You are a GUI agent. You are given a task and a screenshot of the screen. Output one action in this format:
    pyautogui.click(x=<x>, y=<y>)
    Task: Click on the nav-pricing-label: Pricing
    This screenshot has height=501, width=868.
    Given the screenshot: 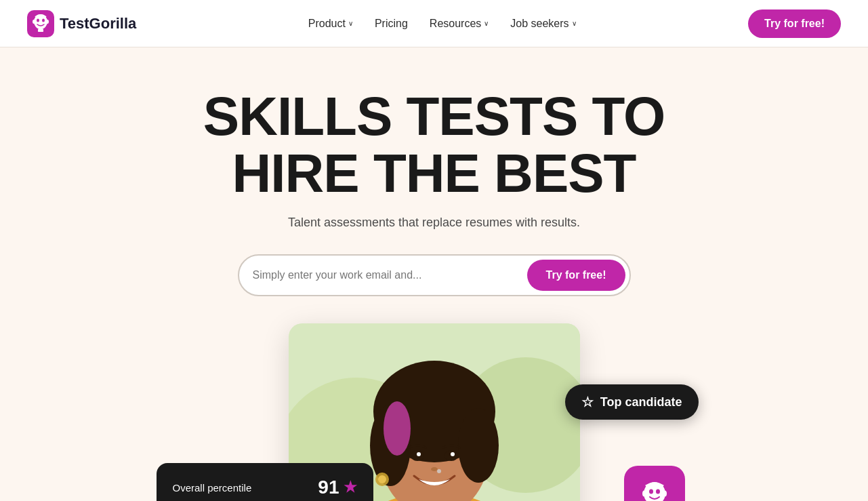 What is the action you would take?
    pyautogui.click(x=392, y=24)
    